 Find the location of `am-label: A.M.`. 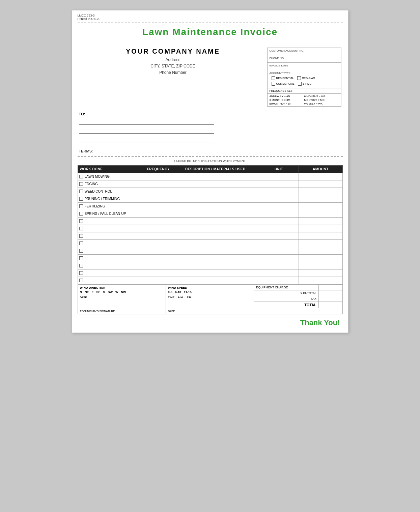

am-label: A.M. is located at coordinates (181, 297).